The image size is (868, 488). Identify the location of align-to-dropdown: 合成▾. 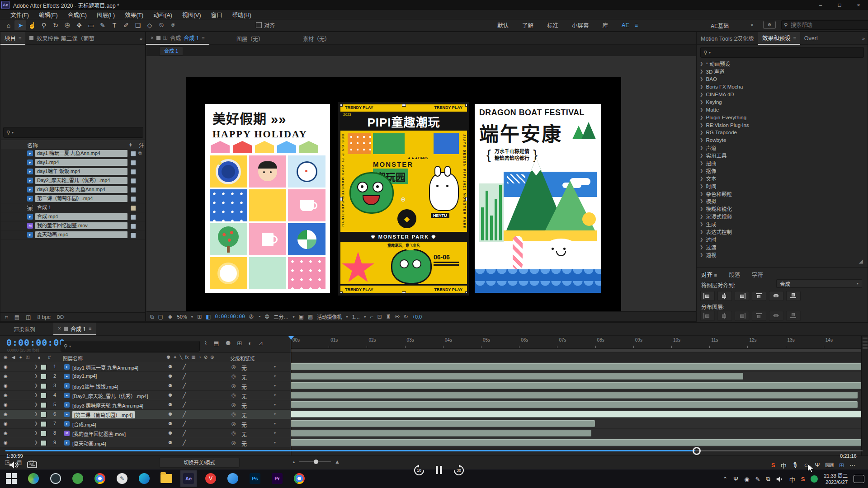
(819, 284).